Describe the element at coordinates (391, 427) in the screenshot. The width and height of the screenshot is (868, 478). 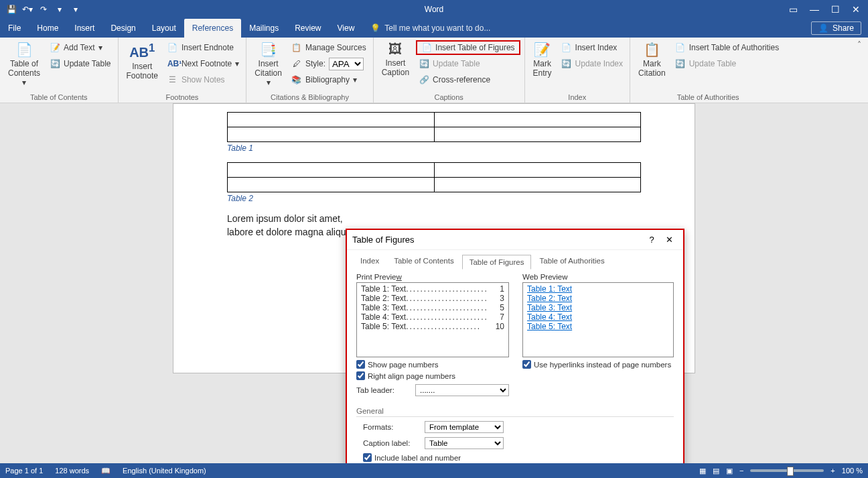
I see `formats-label: Formats:` at that location.